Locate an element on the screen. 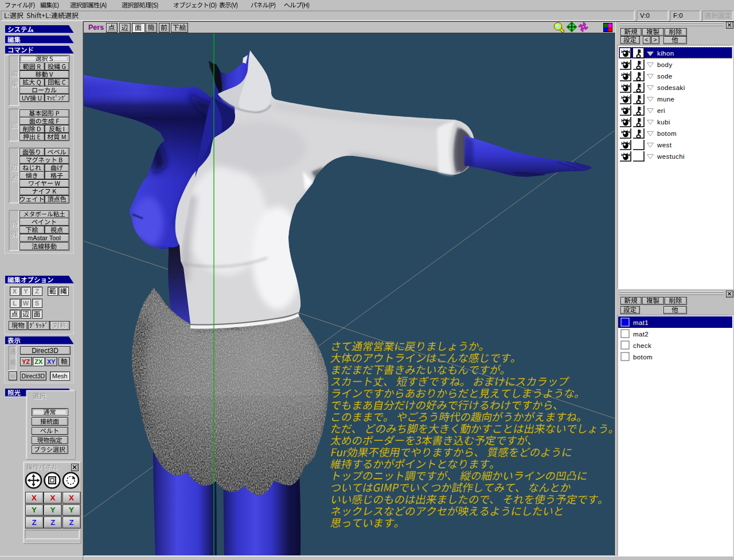 The width and height of the screenshot is (734, 560). svg-text: eri is located at coordinates (661, 111).